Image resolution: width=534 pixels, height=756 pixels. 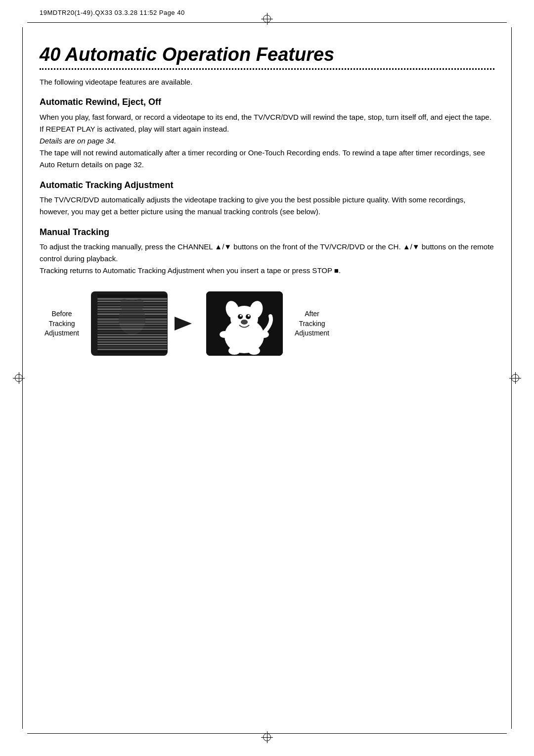 What do you see at coordinates (112, 13) in the screenshot?
I see `header-info: 19MDTR20(1-49).QX33 03.3.28 11:52 Page 4…` at bounding box center [112, 13].